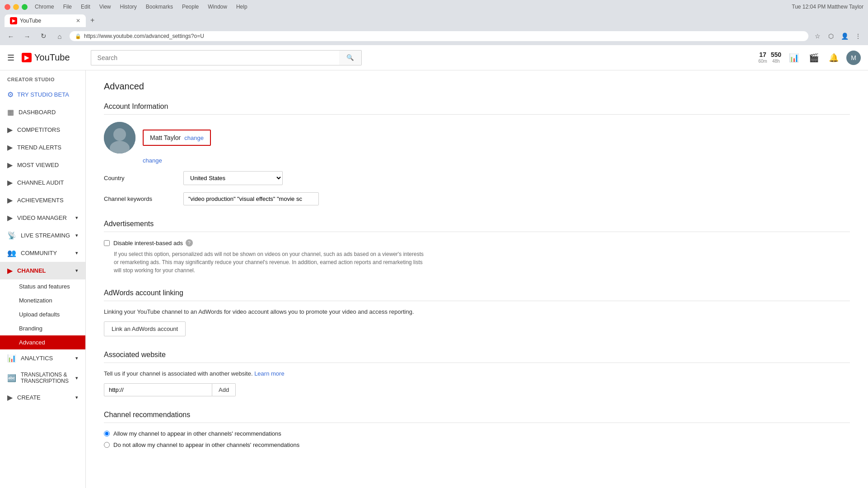 The height and width of the screenshot is (488, 868). I want to click on deny-recommendations-label: Do not allow my channel to appear in oth…, so click(206, 445).